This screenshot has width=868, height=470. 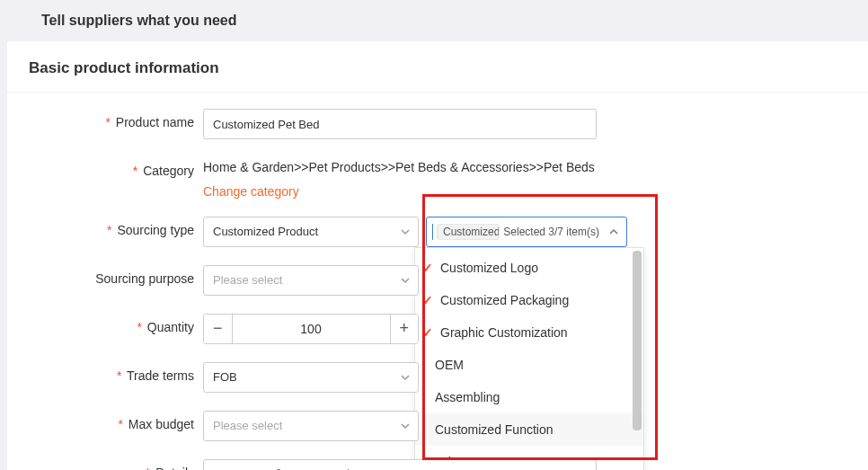 I want to click on label-text: Details, so click(x=174, y=467).